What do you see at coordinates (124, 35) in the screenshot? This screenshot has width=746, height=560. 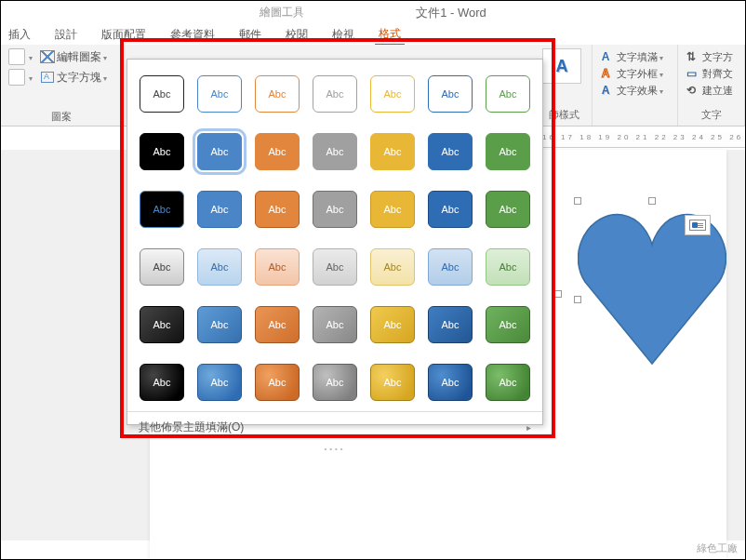 I see `tab-layout: 版面配置` at bounding box center [124, 35].